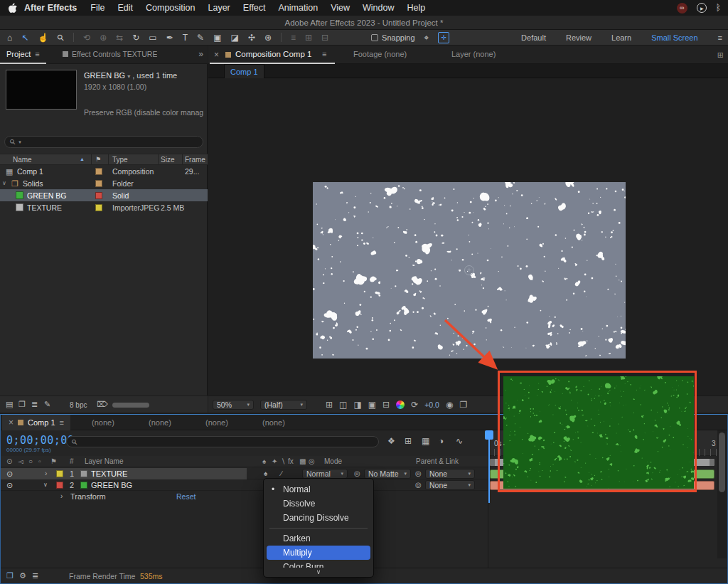 This screenshot has width=728, height=584. Describe the element at coordinates (473, 54) in the screenshot. I see `tab-layer: Layer (none)` at that location.